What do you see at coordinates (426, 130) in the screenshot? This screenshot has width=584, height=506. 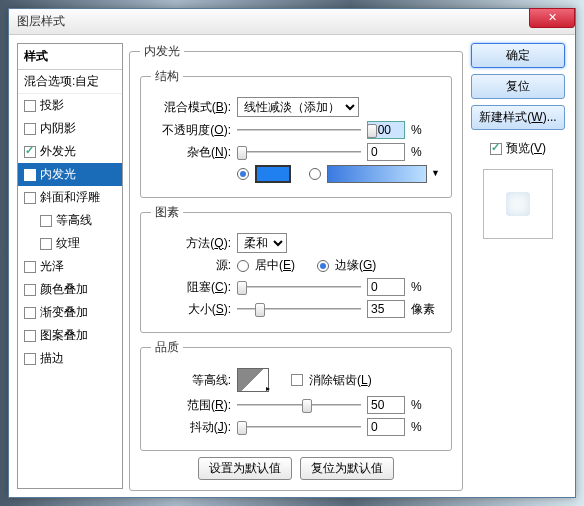 I see `opacity-unit: %` at bounding box center [426, 130].